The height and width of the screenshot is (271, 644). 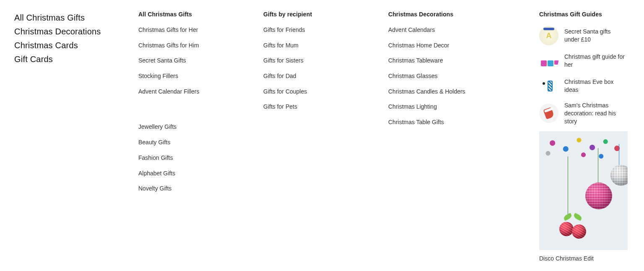 I want to click on heading-christmas-decorations: Christmas Decorations, so click(x=455, y=14).